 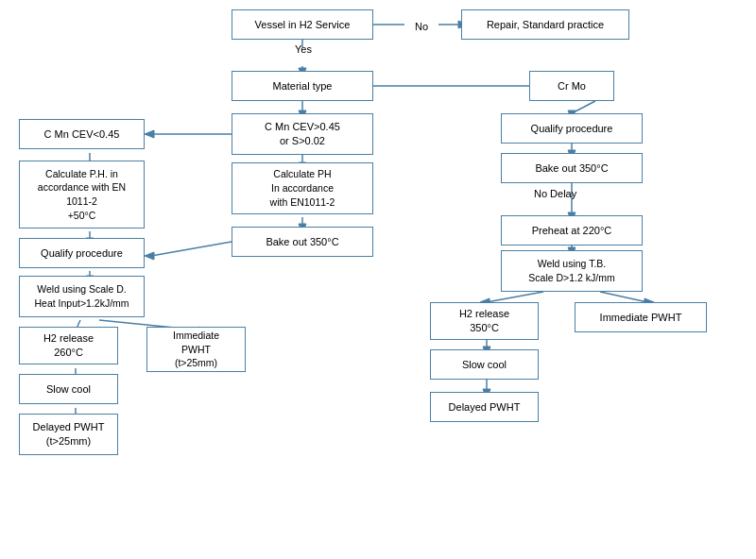 I want to click on weld-right-box: Weld using T.B.Scale D>1.2 kJ/mm, so click(x=572, y=271).